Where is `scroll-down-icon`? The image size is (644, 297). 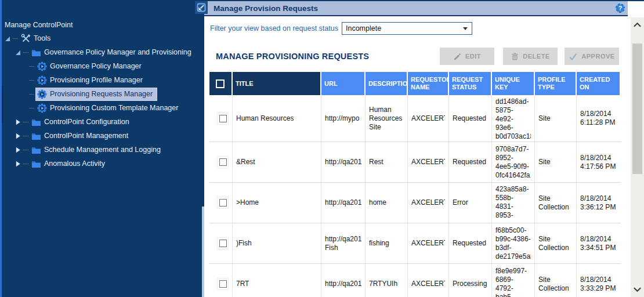 scroll-down-icon is located at coordinates (637, 289).